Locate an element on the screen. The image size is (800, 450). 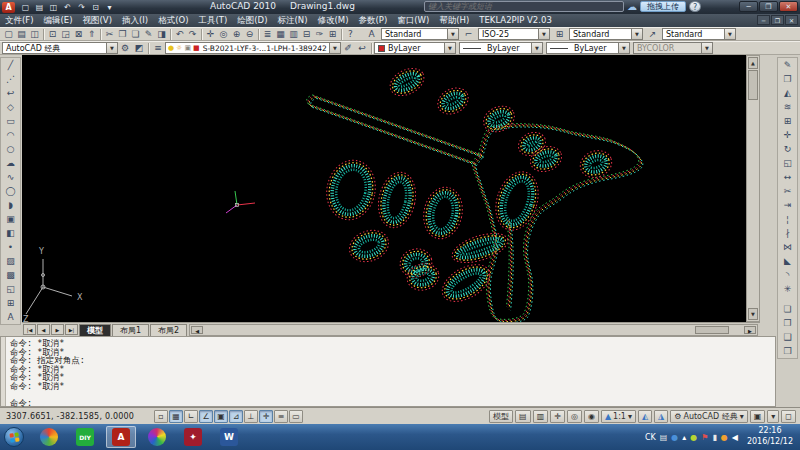
start-button is located at coordinates (14, 437).